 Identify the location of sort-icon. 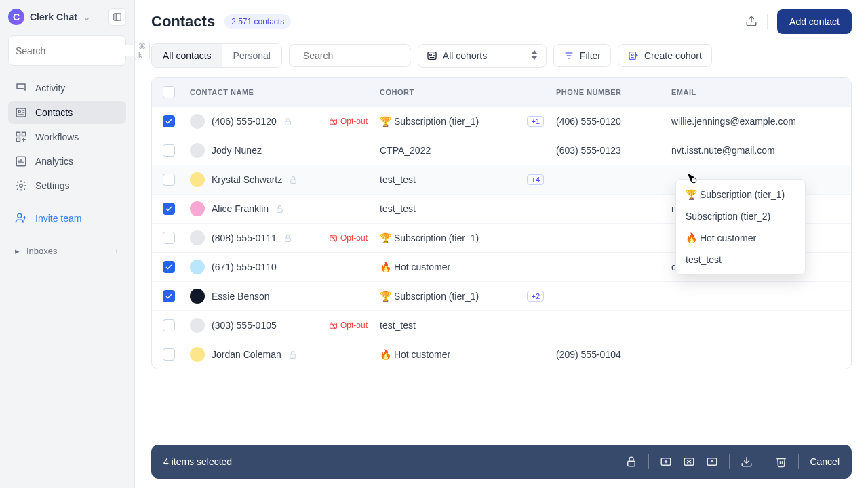
(534, 56).